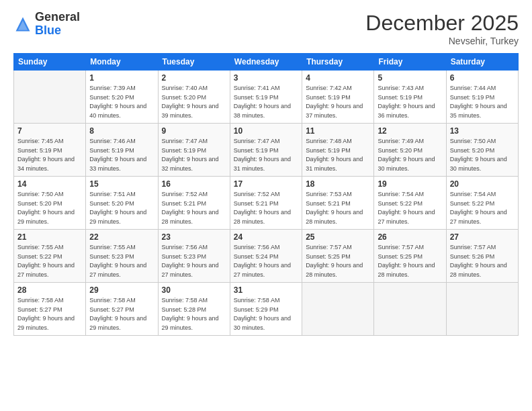 The height and width of the screenshot is (411, 532). Describe the element at coordinates (410, 97) in the screenshot. I see `table-row: 5Sunrise: 7:43 AMSunset: 5:19 PMDaylight…` at that location.